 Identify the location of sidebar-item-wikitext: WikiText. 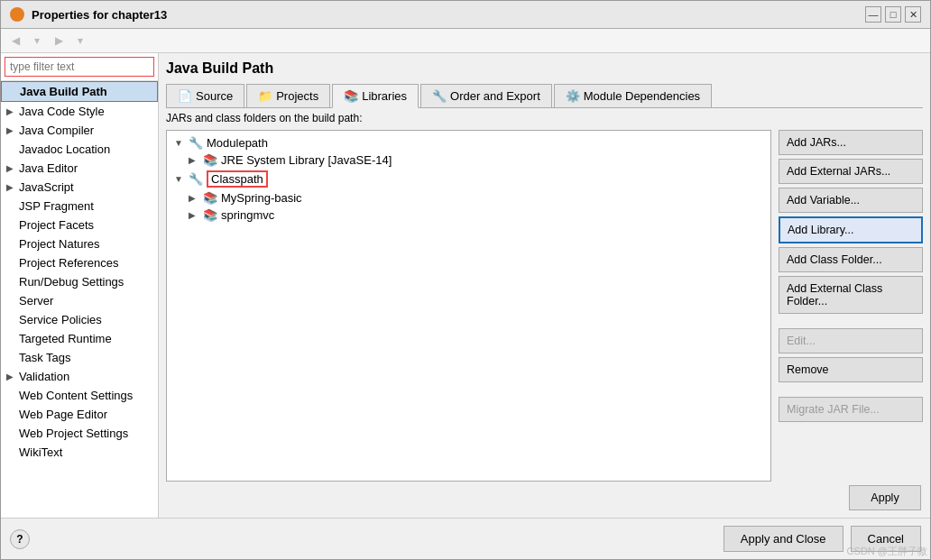
(79, 453).